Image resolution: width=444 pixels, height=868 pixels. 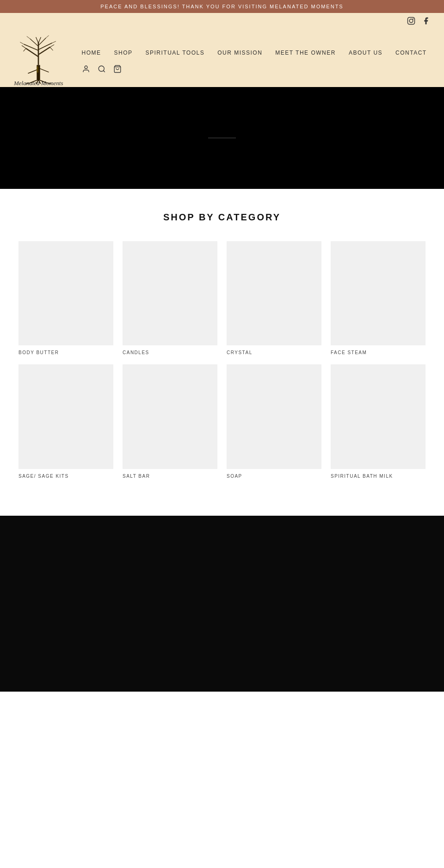 What do you see at coordinates (256, 60) in the screenshot?
I see `main-nav: HOMESHOPSPIRITUAL TOOLSOUR MISSIONMEET T…` at bounding box center [256, 60].